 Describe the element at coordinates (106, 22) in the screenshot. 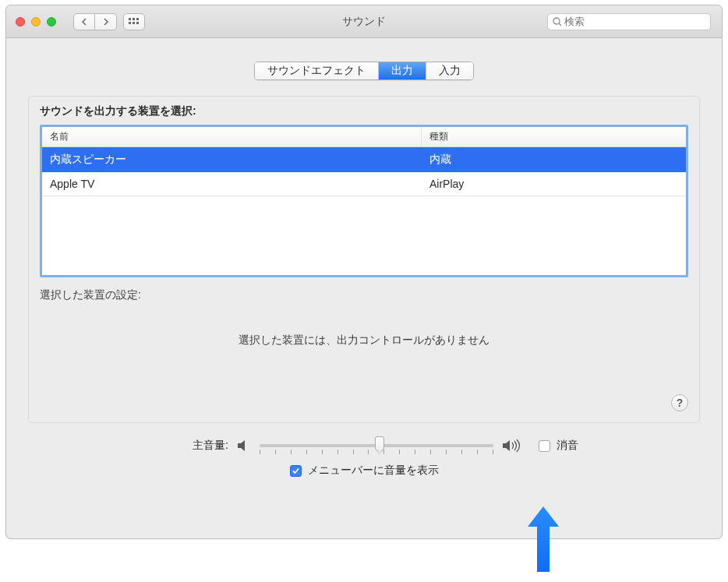

I see `forward-button` at that location.